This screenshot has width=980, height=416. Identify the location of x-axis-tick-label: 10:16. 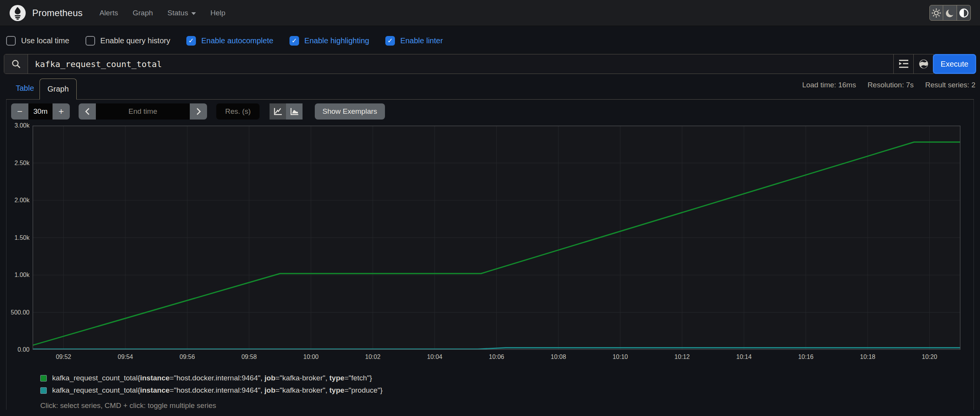
(806, 357).